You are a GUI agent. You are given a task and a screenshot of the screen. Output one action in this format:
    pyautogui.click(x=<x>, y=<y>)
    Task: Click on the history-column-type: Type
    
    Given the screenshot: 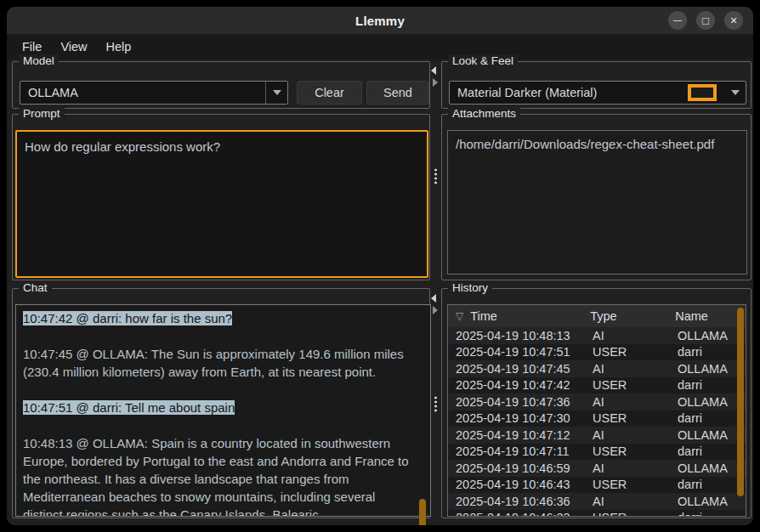 What is the action you would take?
    pyautogui.click(x=632, y=316)
    